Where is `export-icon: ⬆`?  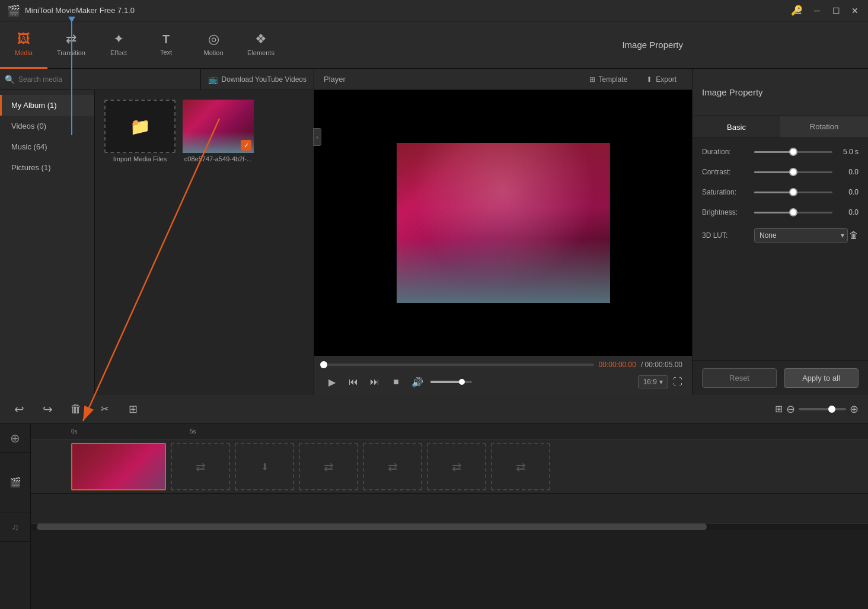
export-icon: ⬆ is located at coordinates (649, 79).